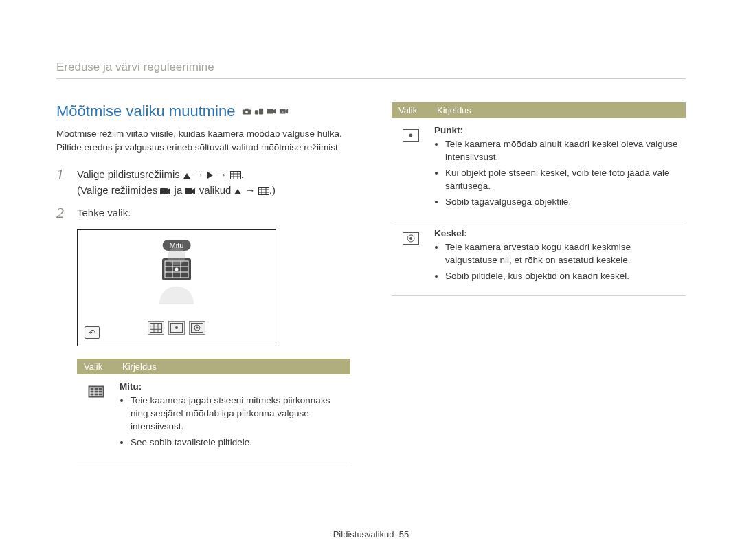 This screenshot has height=560, width=742. I want to click on option-desc-keskel: Keskel: Teie kaamera arvestab kogu kaadr…, so click(558, 258).